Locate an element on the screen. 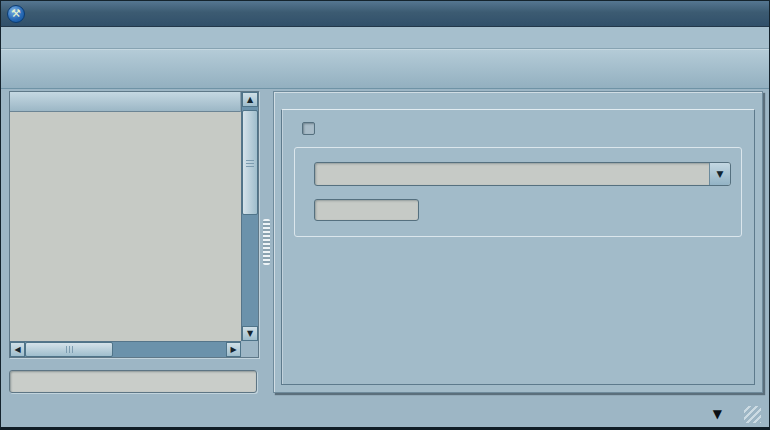 The height and width of the screenshot is (430, 770). scroll-down-arrow-icon: ▼ is located at coordinates (250, 334).